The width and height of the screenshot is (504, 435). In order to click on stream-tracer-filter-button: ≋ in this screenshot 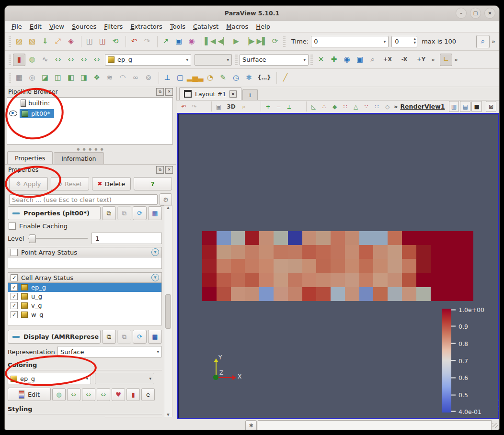, I will do `click(110, 78)`.